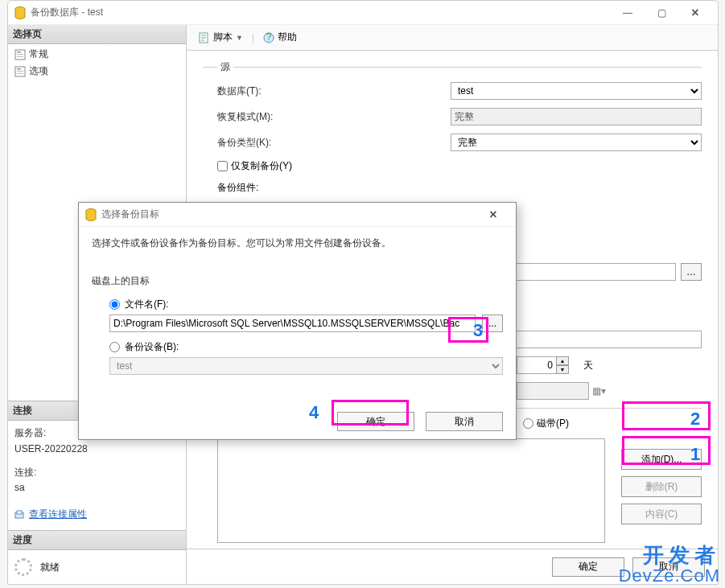 This screenshot has width=725, height=588. What do you see at coordinates (321, 13) in the screenshot?
I see `window-title: 备份数据库 - test` at bounding box center [321, 13].